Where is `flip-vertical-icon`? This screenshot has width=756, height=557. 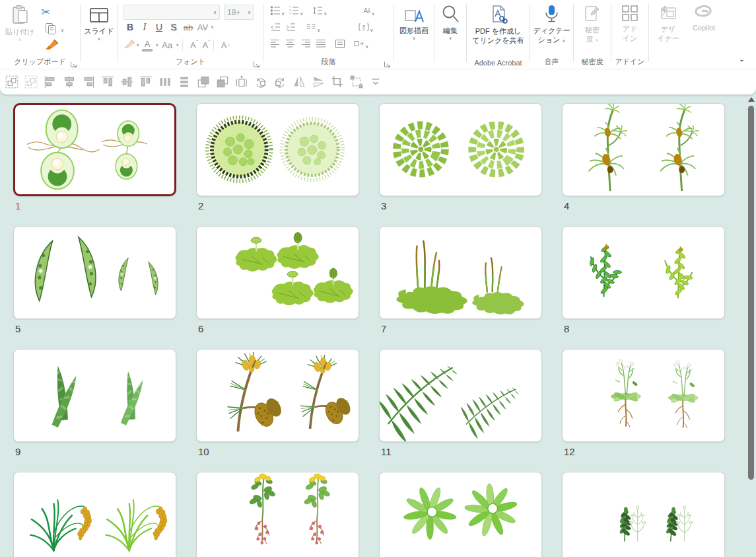 flip-vertical-icon is located at coordinates (318, 82).